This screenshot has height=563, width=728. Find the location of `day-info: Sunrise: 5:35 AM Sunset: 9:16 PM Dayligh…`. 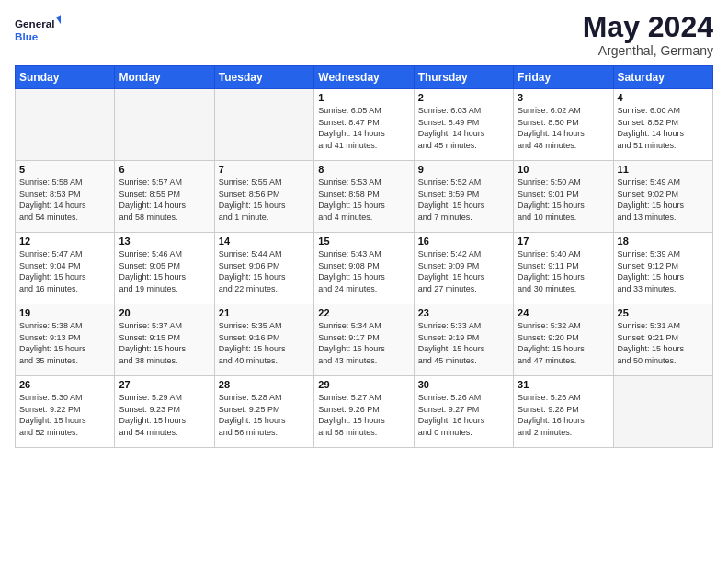

day-info: Sunrise: 5:35 AM Sunset: 9:16 PM Dayligh… is located at coordinates (265, 343).